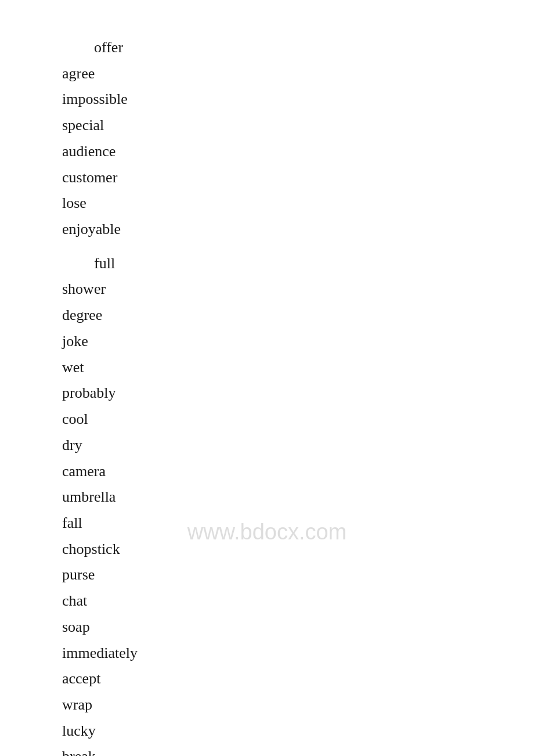 The image size is (534, 756). What do you see at coordinates (298, 341) in the screenshot?
I see `list-item: joke` at bounding box center [298, 341].